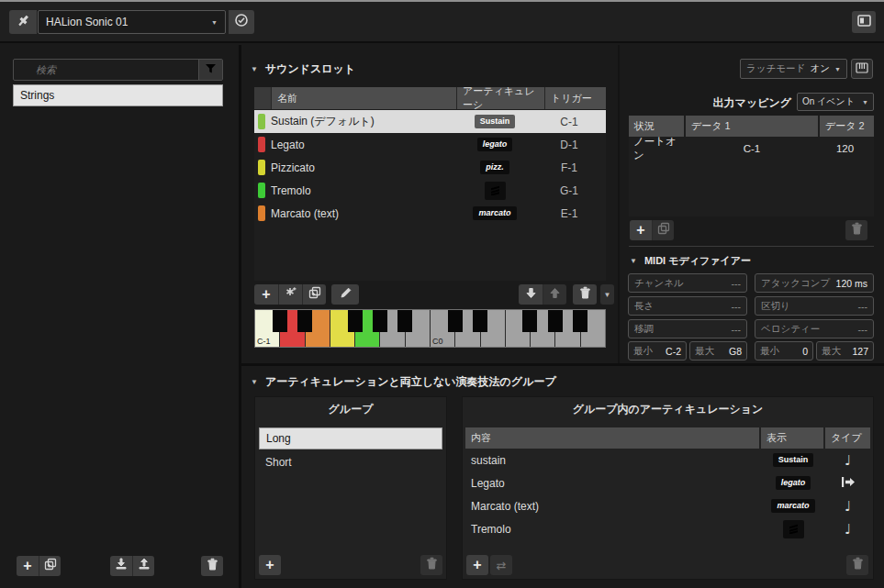 The width and height of the screenshot is (884, 588). Describe the element at coordinates (846, 127) in the screenshot. I see `column-data2: データ 2` at that location.